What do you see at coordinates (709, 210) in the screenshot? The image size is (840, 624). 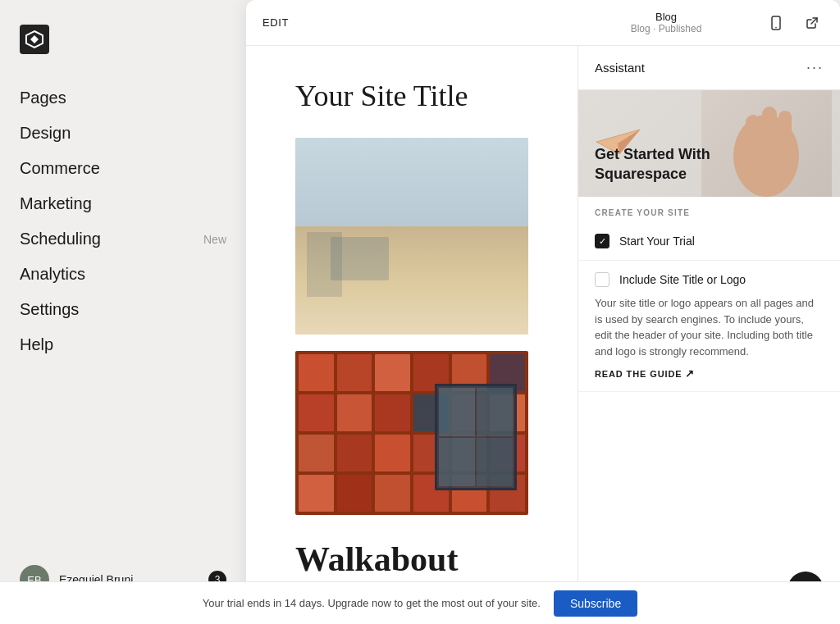 I see `section-label: CREATE YOUR SITE` at bounding box center [709, 210].